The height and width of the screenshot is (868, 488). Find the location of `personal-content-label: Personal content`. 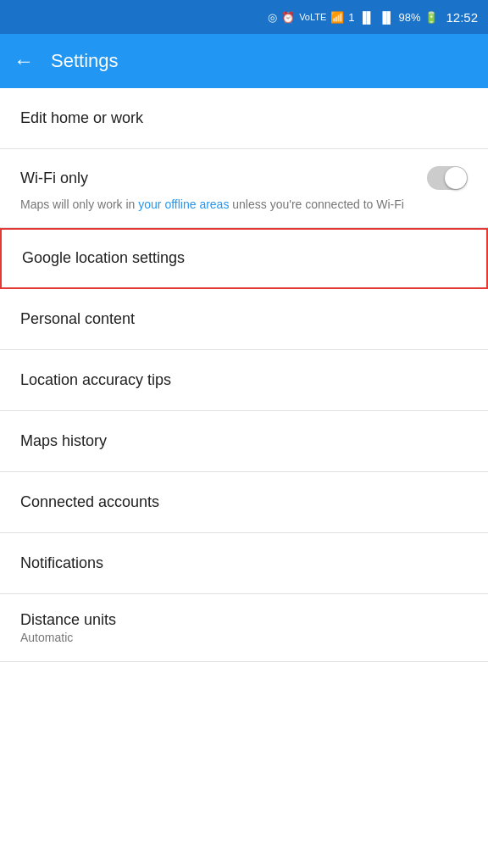

personal-content-label: Personal content is located at coordinates (78, 319).